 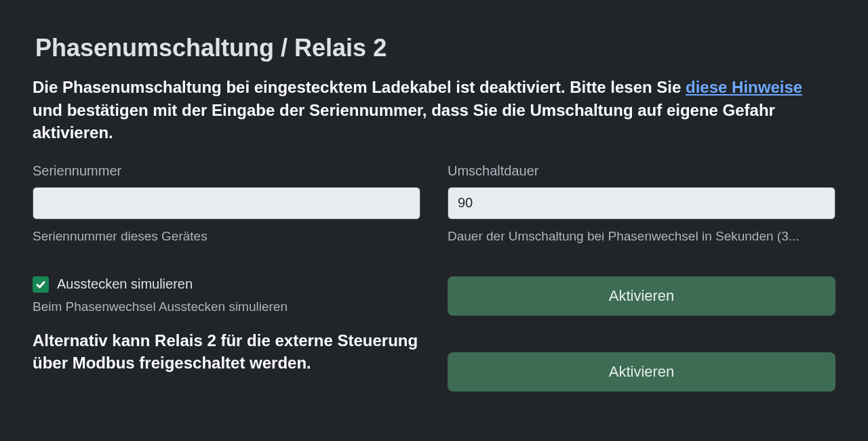 What do you see at coordinates (642, 171) in the screenshot?
I see `switch-duration-label: Umschaltdauer` at bounding box center [642, 171].